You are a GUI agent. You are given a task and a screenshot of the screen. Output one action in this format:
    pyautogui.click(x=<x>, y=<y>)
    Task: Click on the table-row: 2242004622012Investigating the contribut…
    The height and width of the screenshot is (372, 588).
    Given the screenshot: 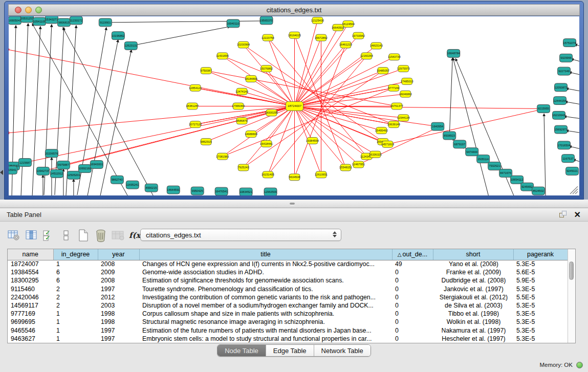 What is the action you would take?
    pyautogui.click(x=288, y=297)
    